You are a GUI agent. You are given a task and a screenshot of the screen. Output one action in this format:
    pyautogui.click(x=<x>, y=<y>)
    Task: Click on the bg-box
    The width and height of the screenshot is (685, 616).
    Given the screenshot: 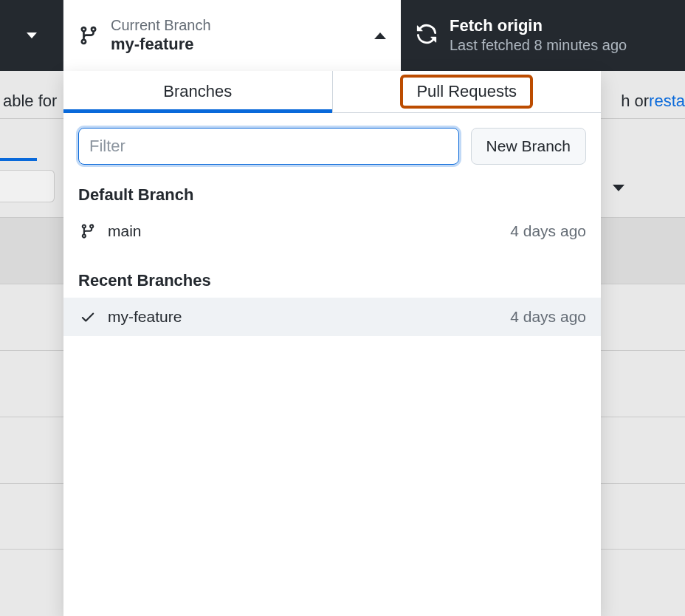 What is the action you would take?
    pyautogui.click(x=27, y=186)
    